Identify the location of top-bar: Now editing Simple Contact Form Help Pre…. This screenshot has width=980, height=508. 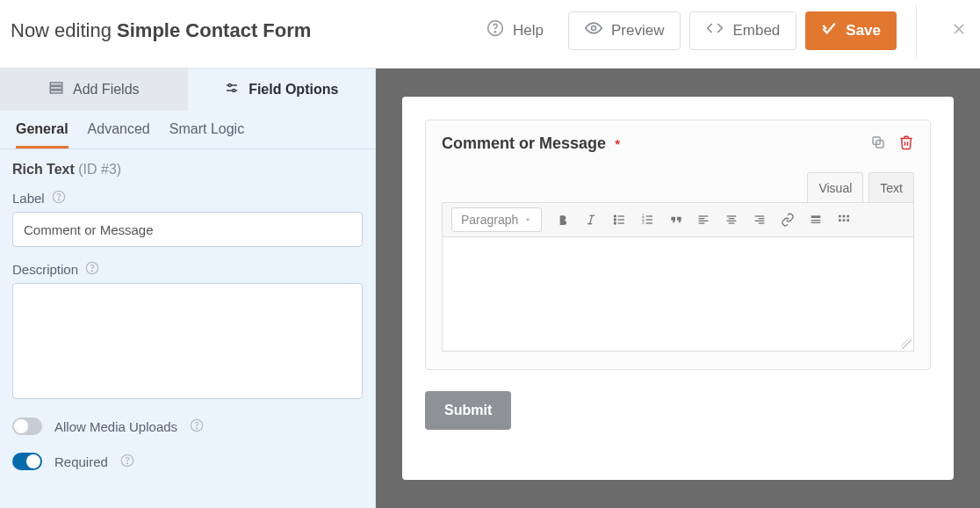
(490, 34).